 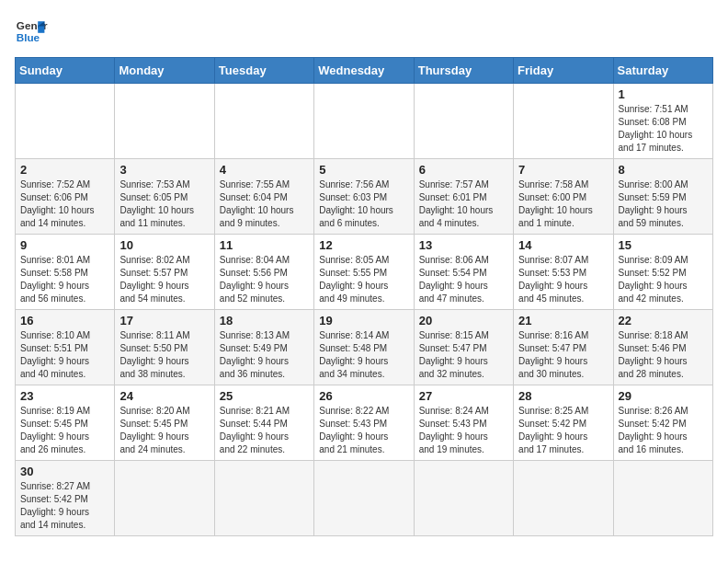 What do you see at coordinates (663, 197) in the screenshot?
I see `calendar-cell: 8Sunrise: 8:00 AM Sunset: 5:59 PM Daylig…` at bounding box center [663, 197].